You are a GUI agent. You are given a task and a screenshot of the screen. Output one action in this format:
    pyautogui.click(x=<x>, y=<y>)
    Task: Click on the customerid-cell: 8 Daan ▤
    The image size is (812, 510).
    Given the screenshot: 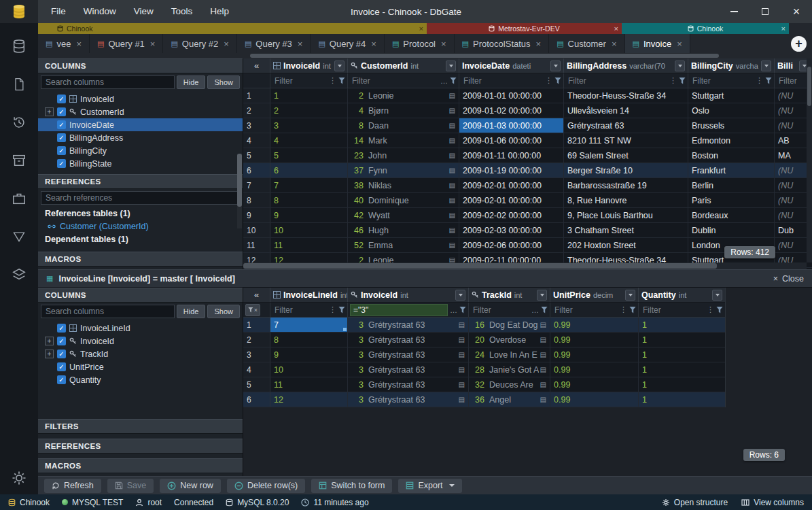 What is the action you would take?
    pyautogui.click(x=404, y=125)
    